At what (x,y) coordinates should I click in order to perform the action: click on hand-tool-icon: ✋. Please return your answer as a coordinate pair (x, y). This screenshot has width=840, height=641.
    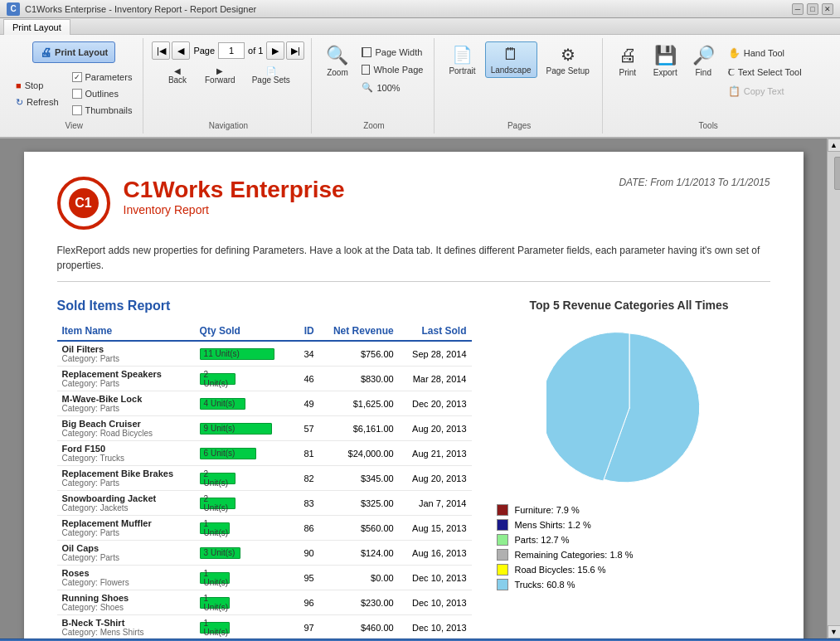
    Looking at the image, I should click on (735, 53).